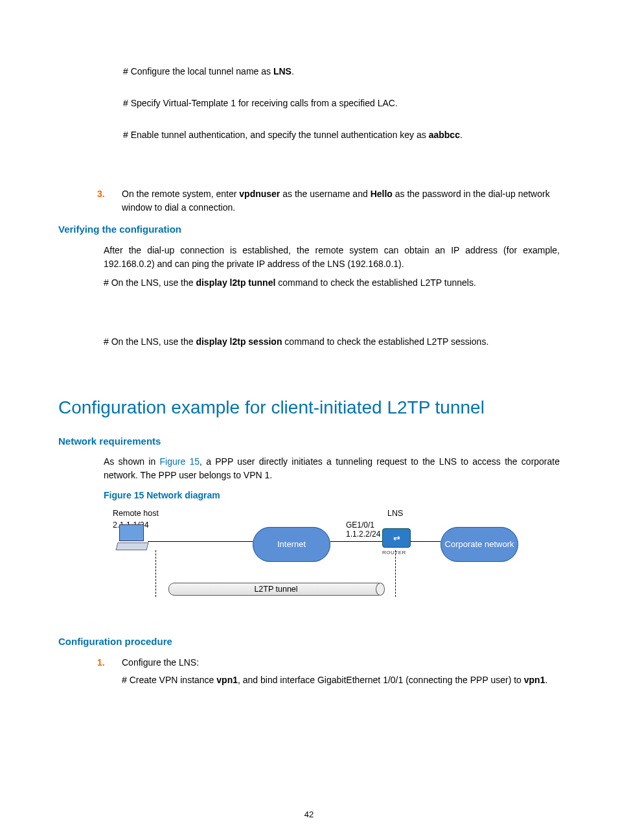 This screenshot has height=840, width=618. I want to click on config-step-auth: # Enable tunnel authentication, and spec…, so click(341, 135).